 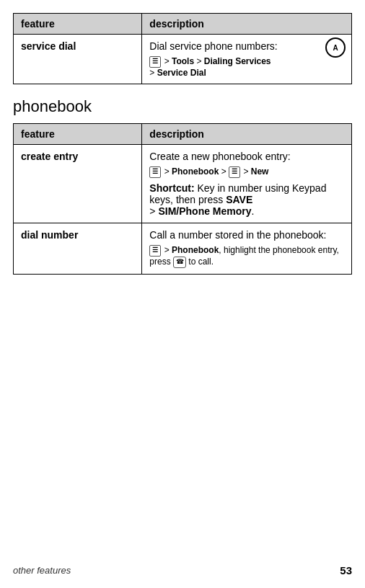 What do you see at coordinates (78, 134) in the screenshot?
I see `col-header-feature-pb: feature` at bounding box center [78, 134].